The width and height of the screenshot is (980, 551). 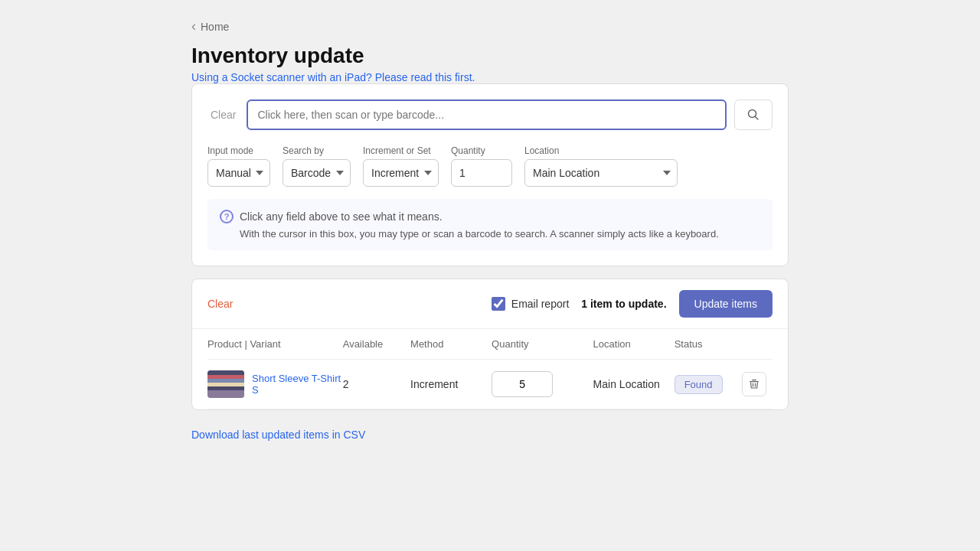 What do you see at coordinates (194, 26) in the screenshot?
I see `chevron-left-icon: ‹` at bounding box center [194, 26].